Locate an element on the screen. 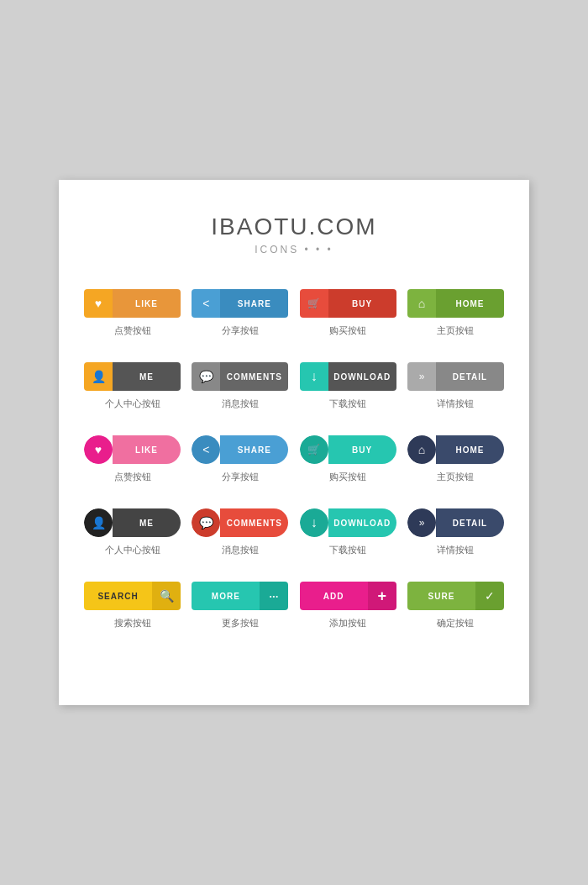  detail-pill-icon: » is located at coordinates (422, 523).